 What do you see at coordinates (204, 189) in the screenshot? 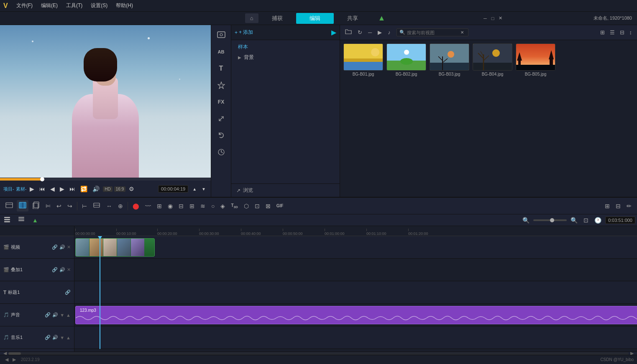
I see `time-adjust-down: ▼` at bounding box center [204, 189].